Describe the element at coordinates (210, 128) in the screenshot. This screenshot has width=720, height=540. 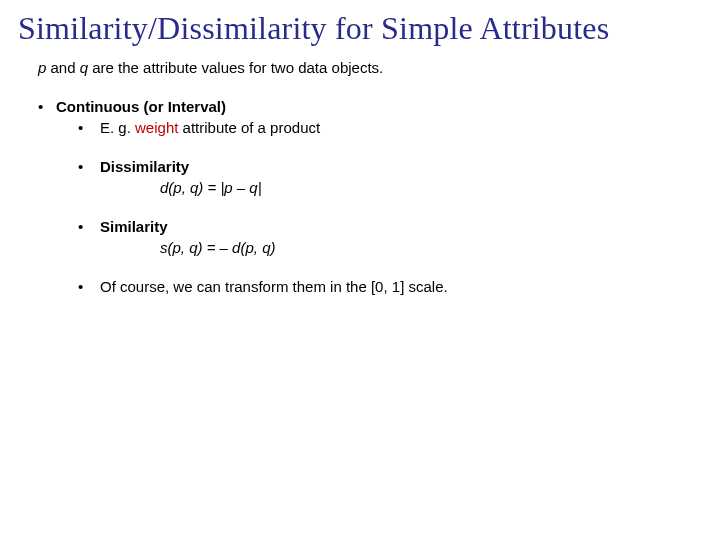
I see `sub-eg-text: E. g. weight attribute of a product` at that location.